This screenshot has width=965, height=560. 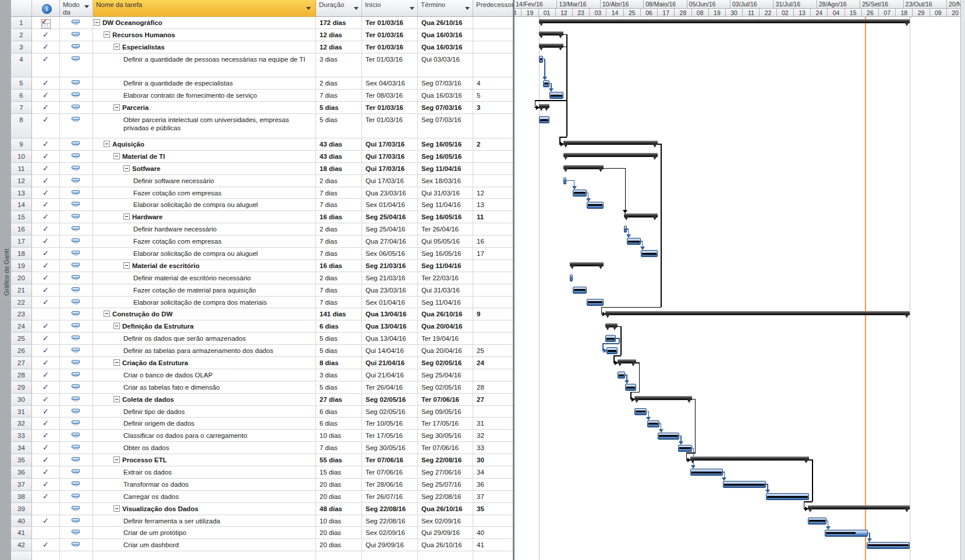 I want to click on finish-cell: Seg 02/05/16, so click(x=446, y=363).